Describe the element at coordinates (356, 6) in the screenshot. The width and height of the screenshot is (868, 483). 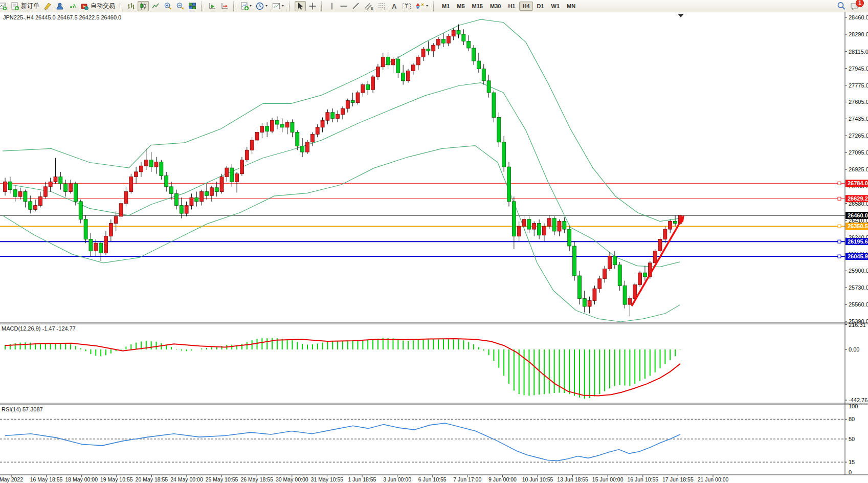
I see `trendline-icon` at that location.